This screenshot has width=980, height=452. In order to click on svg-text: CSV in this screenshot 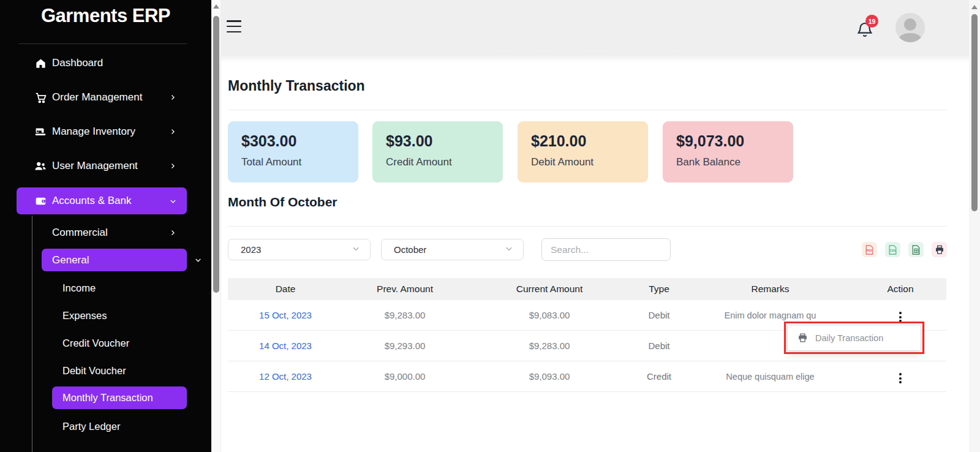, I will do `click(893, 250)`.